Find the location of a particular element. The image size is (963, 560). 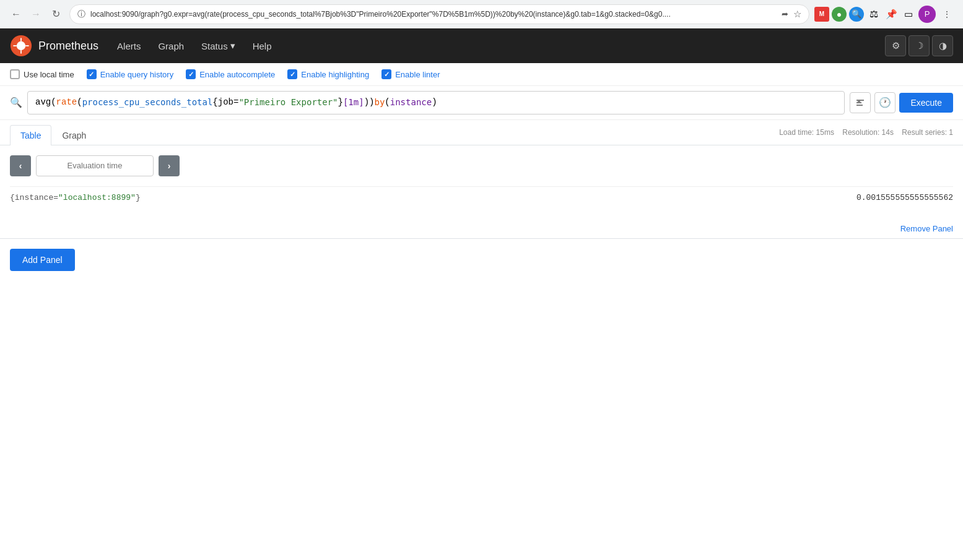

nav-help: Help is located at coordinates (263, 46).